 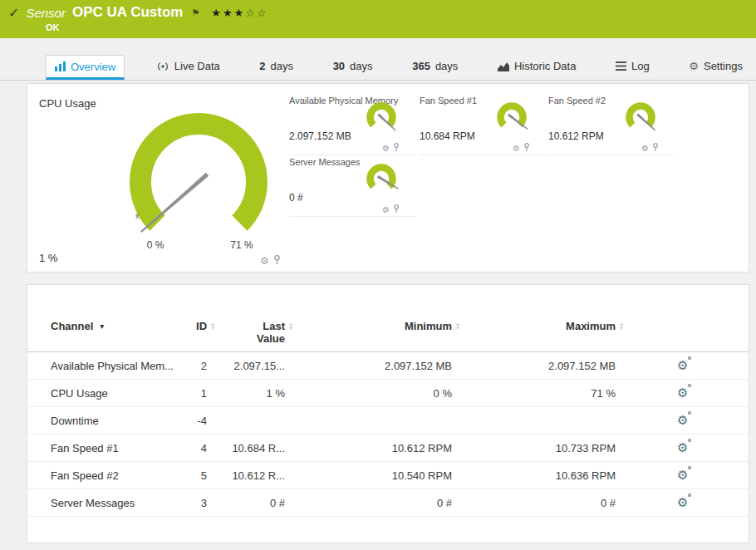 What do you see at coordinates (113, 449) in the screenshot?
I see `channel-name: Fan Speed #1` at bounding box center [113, 449].